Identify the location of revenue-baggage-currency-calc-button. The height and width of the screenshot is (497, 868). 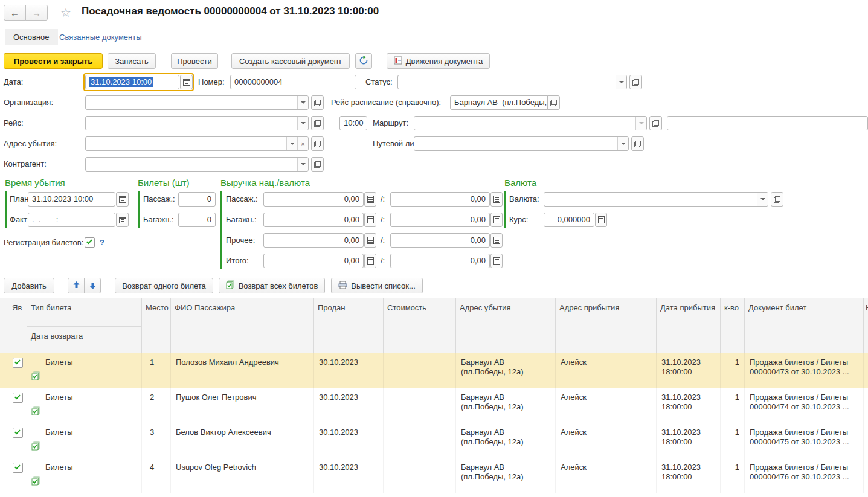
(497, 220).